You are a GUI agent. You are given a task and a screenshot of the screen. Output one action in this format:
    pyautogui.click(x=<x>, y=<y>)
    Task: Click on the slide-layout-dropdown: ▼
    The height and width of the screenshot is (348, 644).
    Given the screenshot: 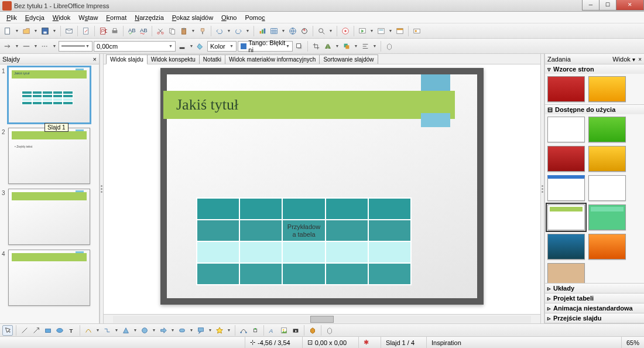 What is the action you would take?
    pyautogui.click(x=390, y=31)
    